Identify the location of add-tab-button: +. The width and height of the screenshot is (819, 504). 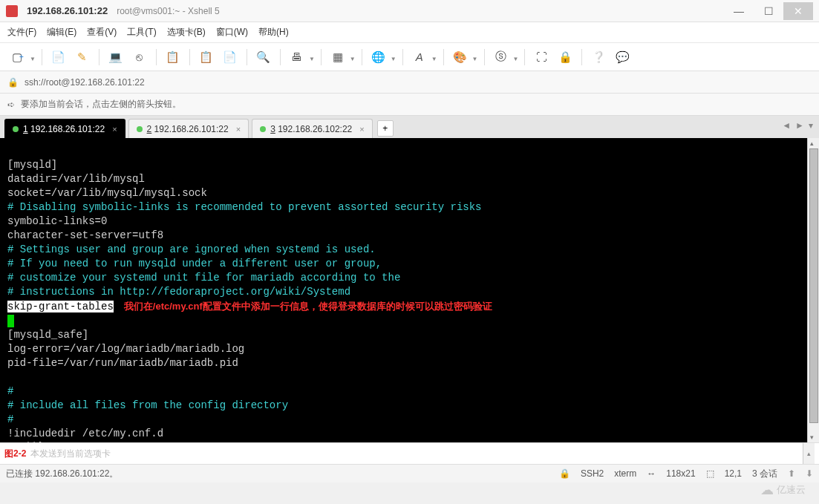
(385, 128).